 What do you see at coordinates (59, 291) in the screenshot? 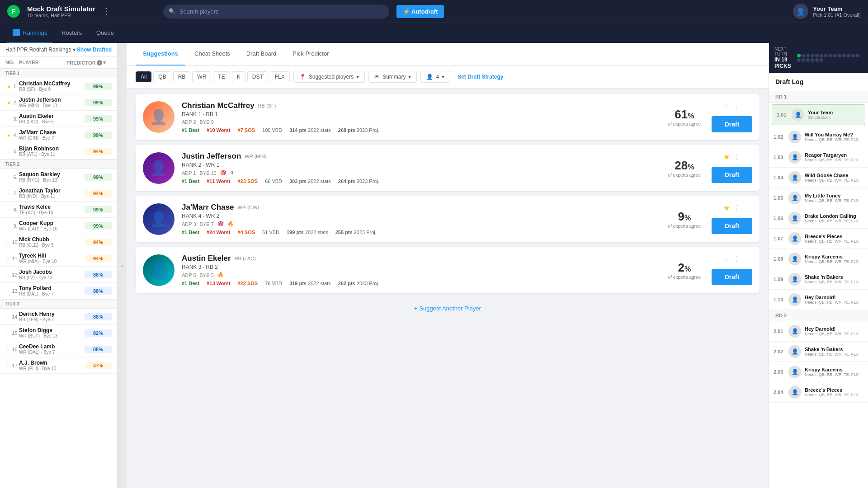
I see `list-item: ☆ 13. Tony Pollard RB (DAL) · Bye 7 88%` at bounding box center [59, 291].